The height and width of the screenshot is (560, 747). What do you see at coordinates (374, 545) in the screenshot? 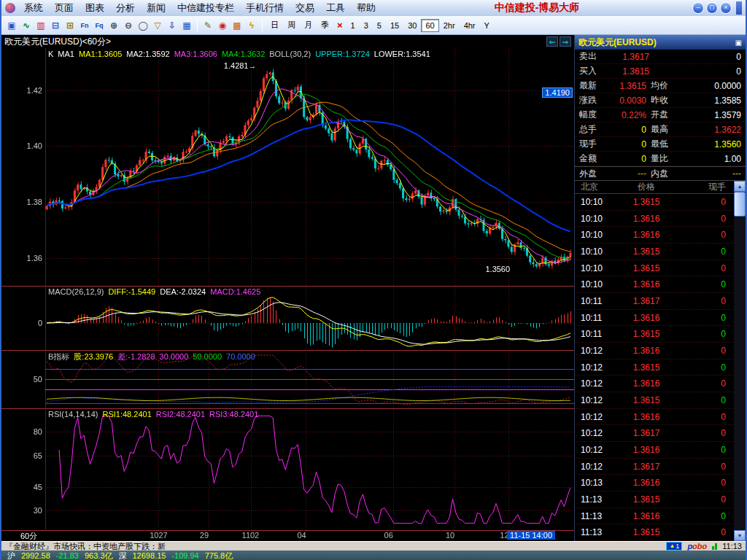
I see `status-bar: 『金融财经』市场快讯：中资地产股下跌：新 ▲1 pobo 11:13` at bounding box center [374, 545].